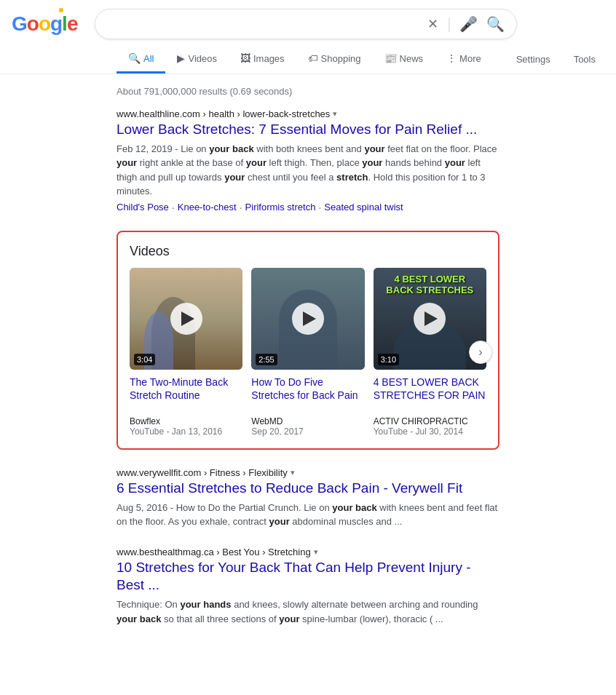 Image resolution: width=616 pixels, height=695 pixels. Describe the element at coordinates (341, 58) in the screenshot. I see `tab-shopping-label: Shopping` at that location.